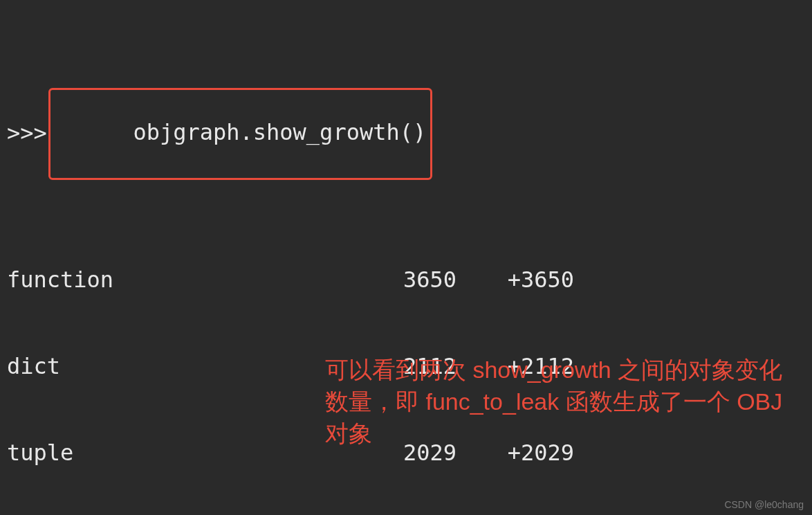 This screenshot has height=515, width=812. What do you see at coordinates (241, 134) in the screenshot?
I see `highlight-call-show-growth-1: objgraph.show_growth()` at bounding box center [241, 134].